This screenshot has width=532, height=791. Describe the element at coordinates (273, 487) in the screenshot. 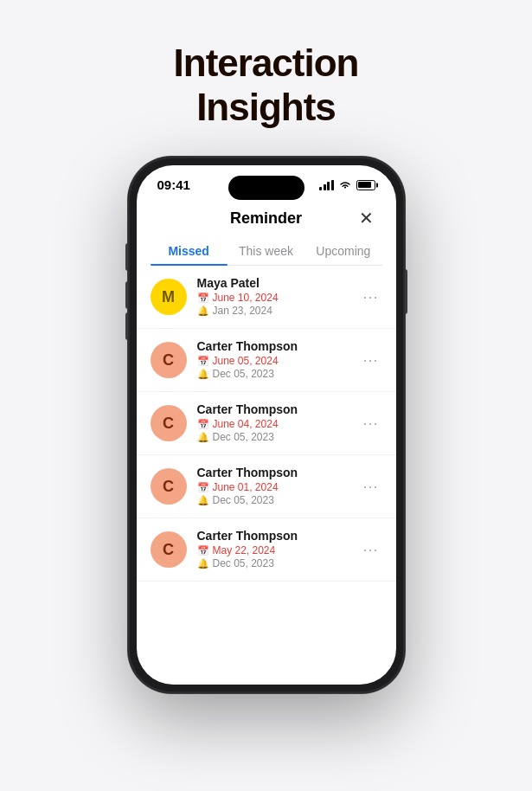

I see `reminder-date-red-row: 📅 June 01, 2024` at that location.